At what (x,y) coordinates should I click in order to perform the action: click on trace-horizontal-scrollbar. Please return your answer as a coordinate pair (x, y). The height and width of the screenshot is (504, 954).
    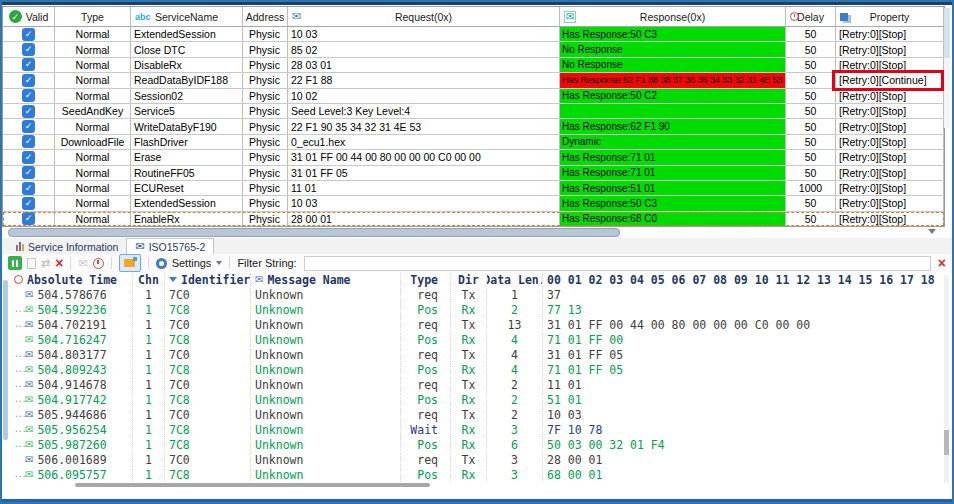
    Looking at the image, I should click on (478, 485).